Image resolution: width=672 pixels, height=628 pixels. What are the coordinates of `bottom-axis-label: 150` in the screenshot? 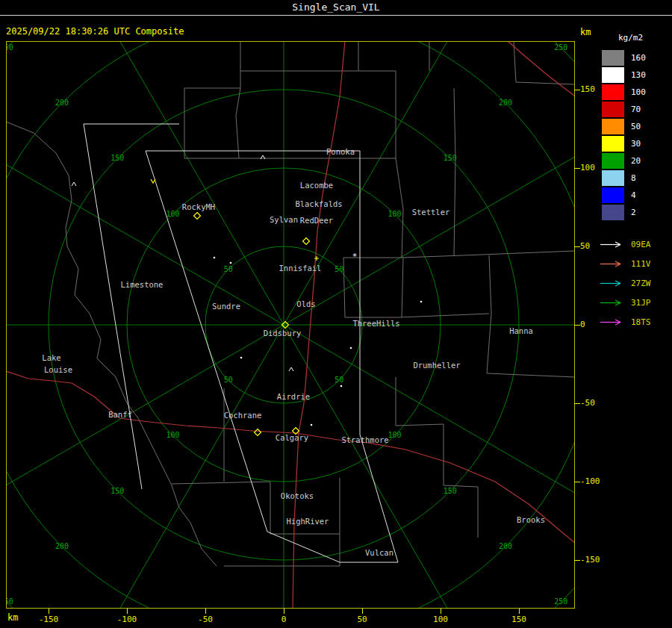 It's located at (519, 620).